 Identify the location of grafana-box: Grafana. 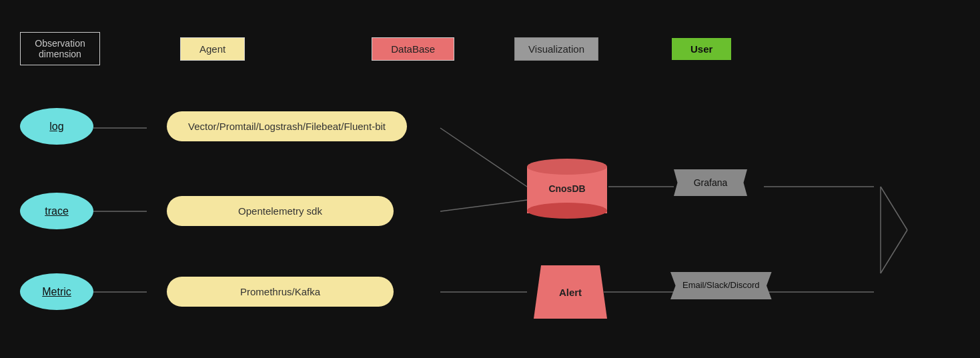
(710, 183).